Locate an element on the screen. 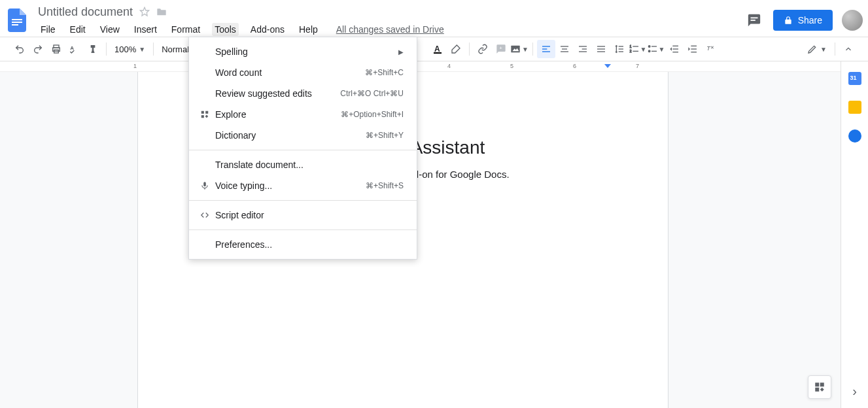  highlight-color-button is located at coordinates (456, 49).